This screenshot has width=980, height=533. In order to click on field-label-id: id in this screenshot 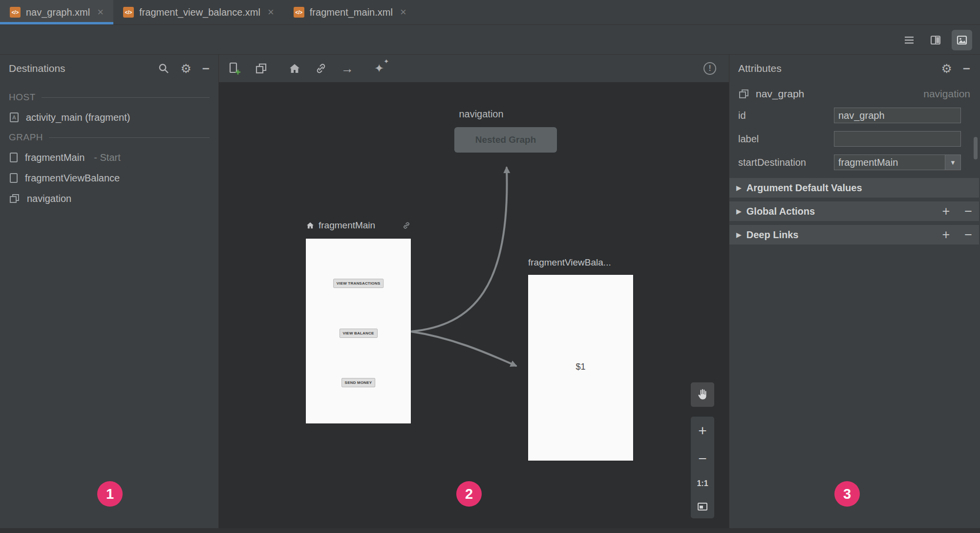, I will do `click(786, 115)`.